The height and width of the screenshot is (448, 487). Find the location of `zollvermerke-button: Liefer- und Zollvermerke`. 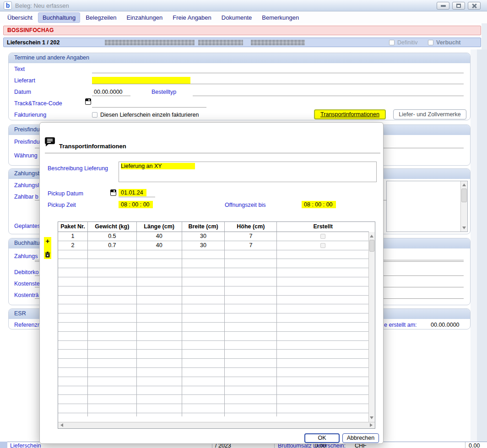

zollvermerke-button: Liefer- und Zollvermerke is located at coordinates (430, 114).